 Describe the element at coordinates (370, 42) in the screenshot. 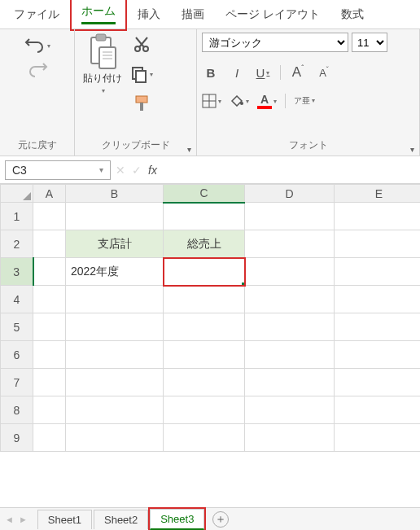

I see `font-size-select: 11` at that location.